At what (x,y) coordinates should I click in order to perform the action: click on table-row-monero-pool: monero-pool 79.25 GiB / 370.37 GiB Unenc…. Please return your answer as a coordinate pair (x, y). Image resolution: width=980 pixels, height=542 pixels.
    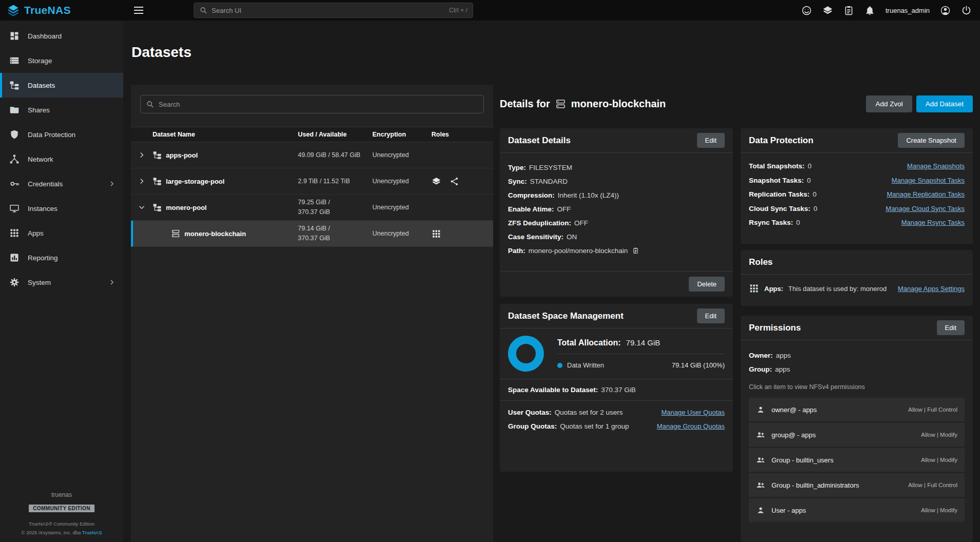
    Looking at the image, I should click on (312, 207).